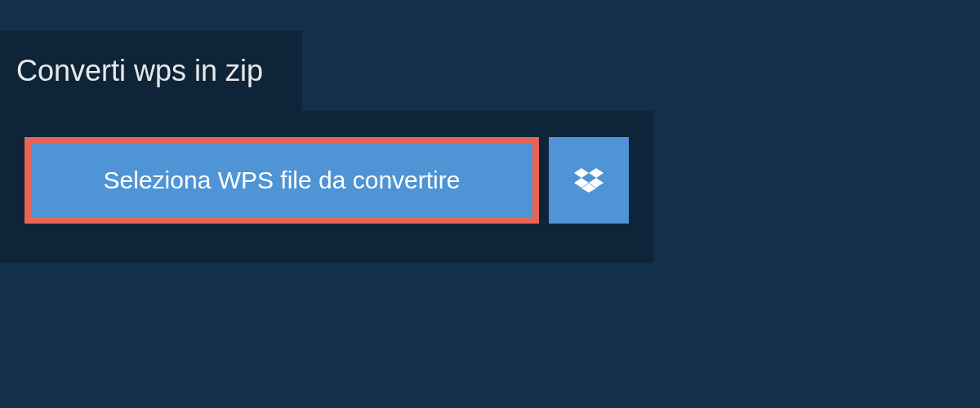  What do you see at coordinates (282, 180) in the screenshot?
I see `select-file-button: Seleziona WPS file da convertire` at bounding box center [282, 180].